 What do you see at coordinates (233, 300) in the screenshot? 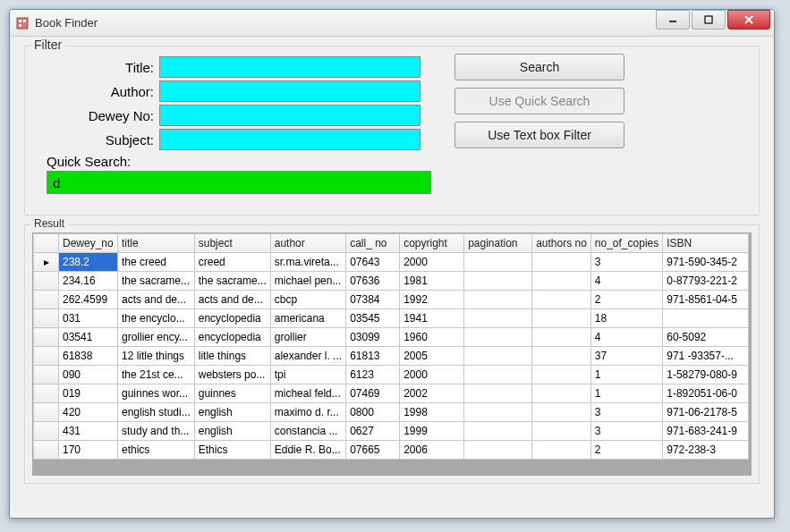
I see `cell-subject: acts and de...` at bounding box center [233, 300].